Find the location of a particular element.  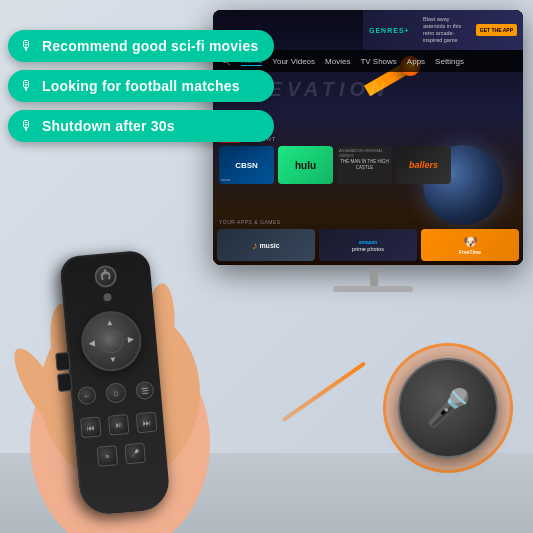

select-button is located at coordinates (111, 341).